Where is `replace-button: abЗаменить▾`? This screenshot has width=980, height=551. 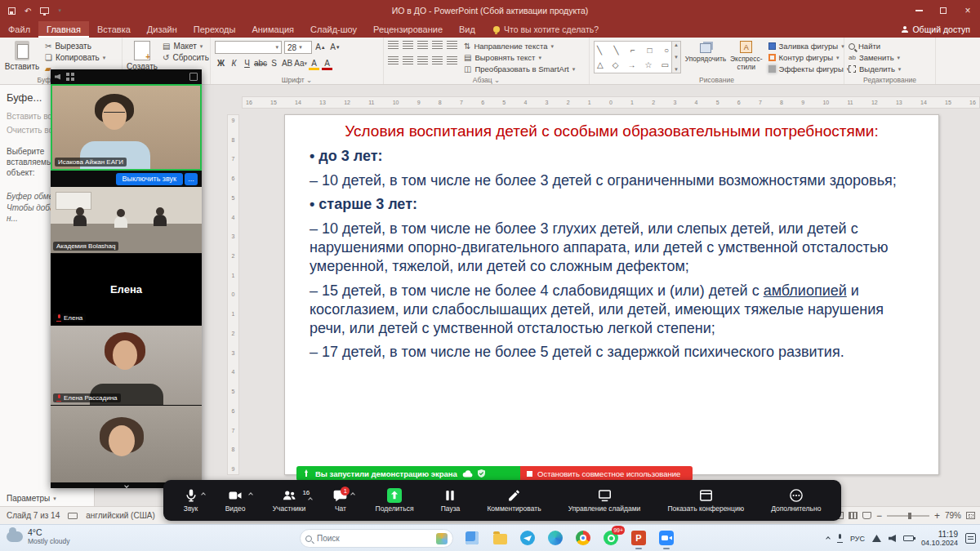 replace-button: abЗаменить▾ is located at coordinates (890, 57).